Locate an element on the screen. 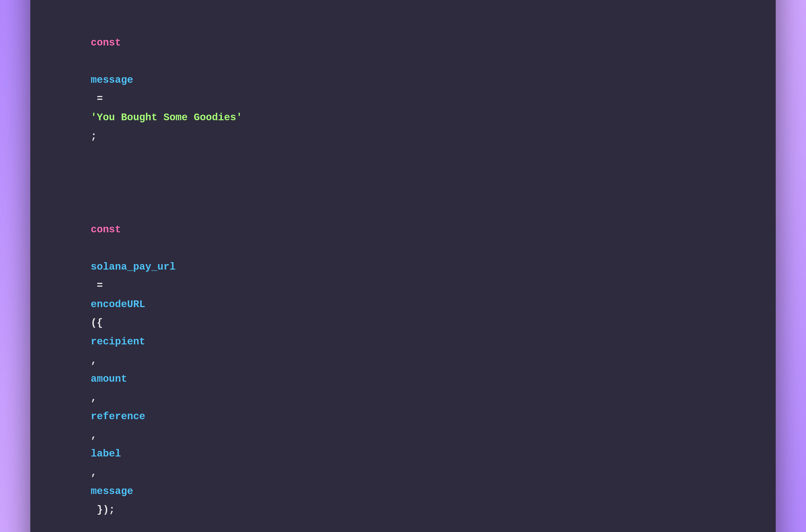 This screenshot has height=532, width=806. var-message: message is located at coordinates (112, 80).